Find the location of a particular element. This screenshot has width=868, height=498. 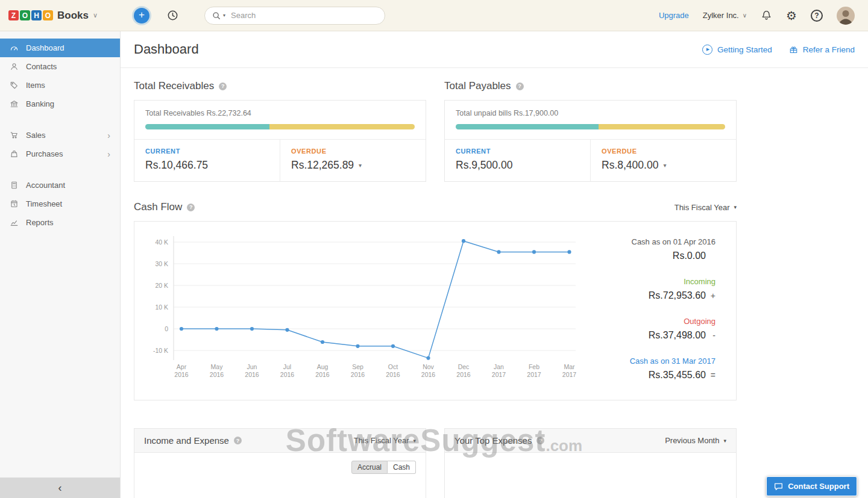

receivables-summary: Total Receivables Rs.22,732.64 is located at coordinates (280, 113).